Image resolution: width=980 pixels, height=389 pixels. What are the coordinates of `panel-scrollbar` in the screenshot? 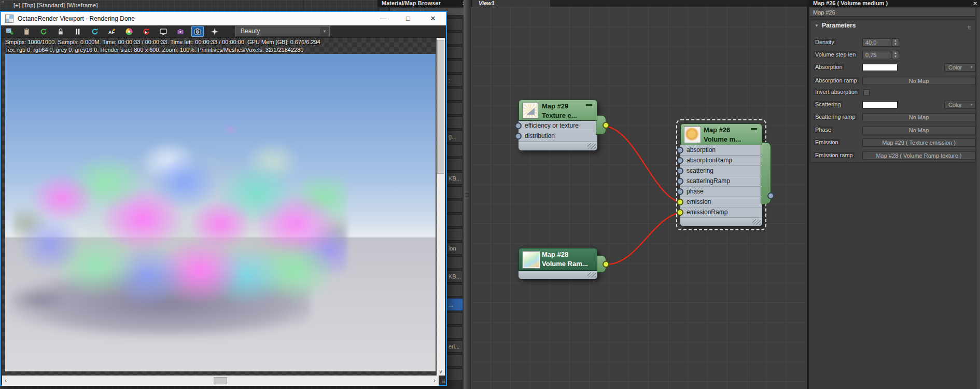 It's located at (978, 199).